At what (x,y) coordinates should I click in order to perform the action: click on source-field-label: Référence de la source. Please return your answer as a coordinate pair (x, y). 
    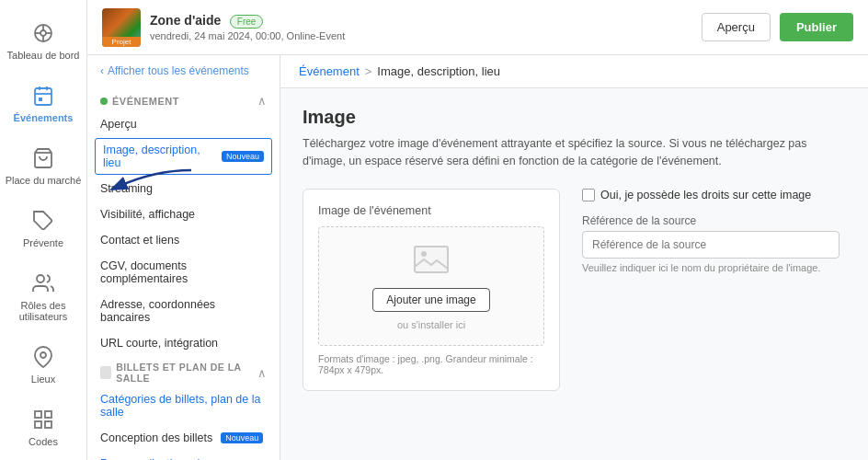
    Looking at the image, I should click on (714, 221).